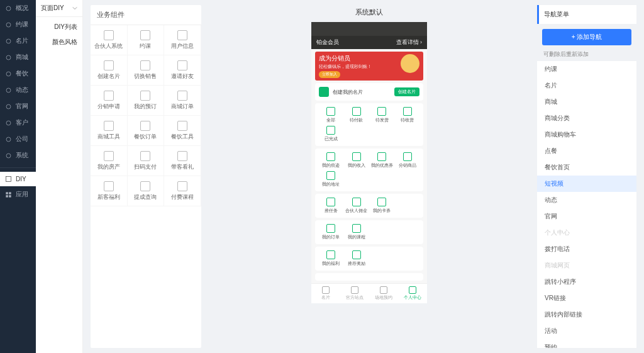 The image size is (644, 353). I want to click on grid-cell: 全部, so click(331, 115).